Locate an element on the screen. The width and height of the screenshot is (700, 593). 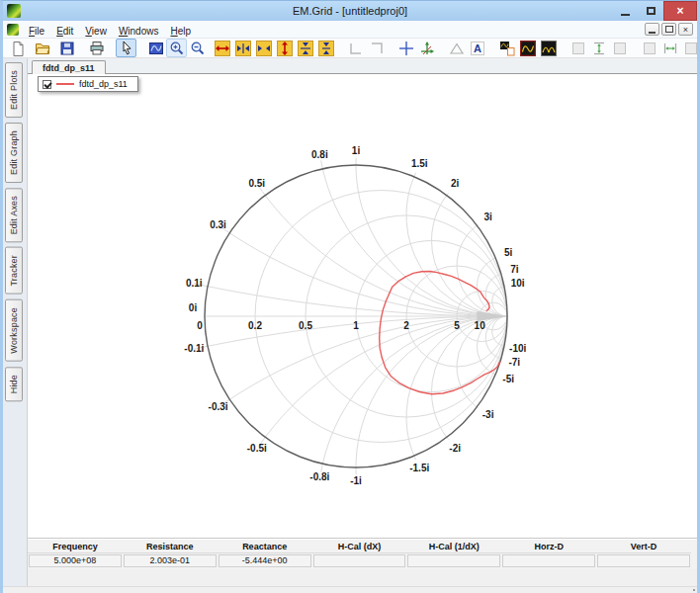
menu-windows: Windows is located at coordinates (138, 32).